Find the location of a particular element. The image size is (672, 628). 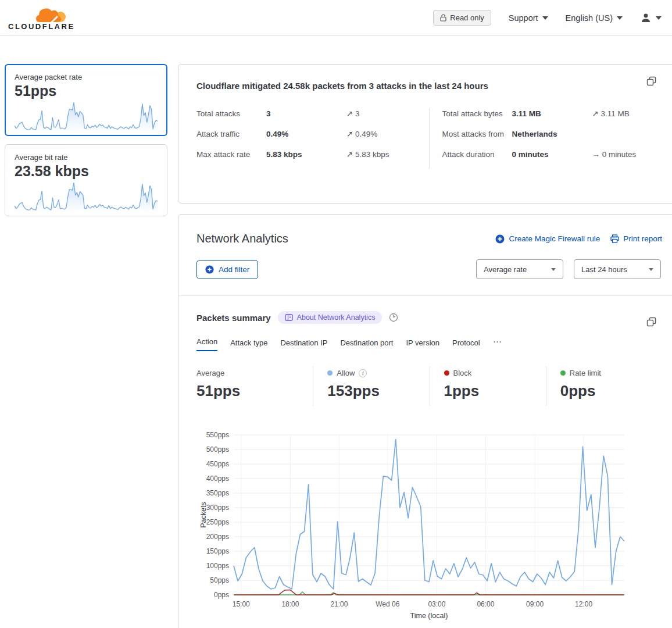

svg-text: Packets is located at coordinates (203, 515).